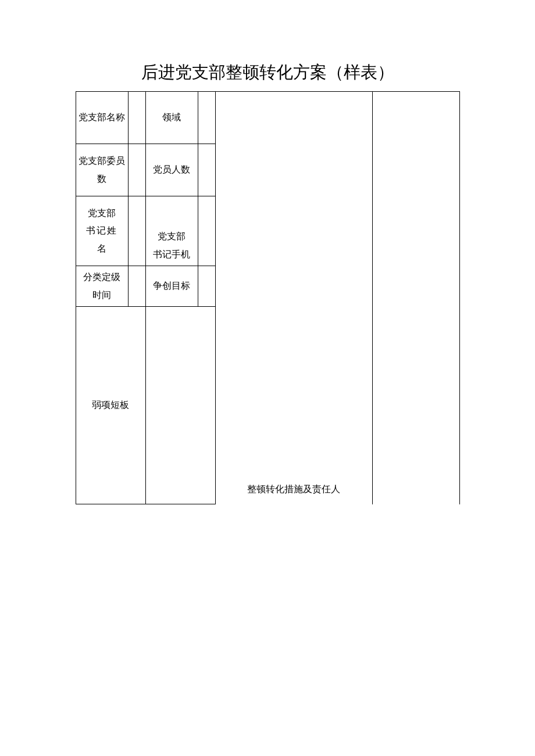 The image size is (535, 756). What do you see at coordinates (137, 118) in the screenshot?
I see `value-branch-name` at bounding box center [137, 118].